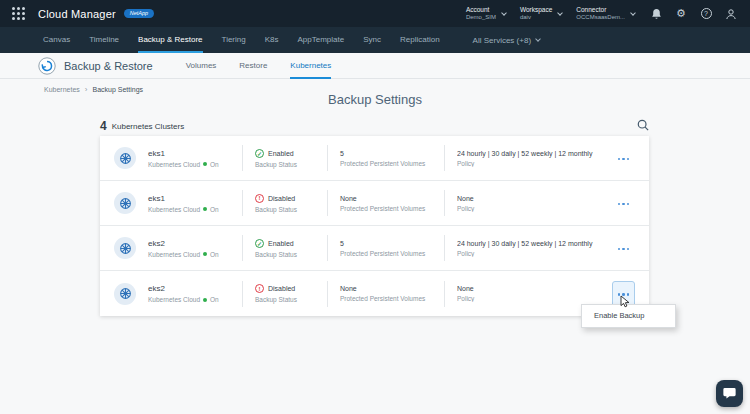  I want to click on connector-menu: Connector OCCMsaasDem..., so click(606, 14).